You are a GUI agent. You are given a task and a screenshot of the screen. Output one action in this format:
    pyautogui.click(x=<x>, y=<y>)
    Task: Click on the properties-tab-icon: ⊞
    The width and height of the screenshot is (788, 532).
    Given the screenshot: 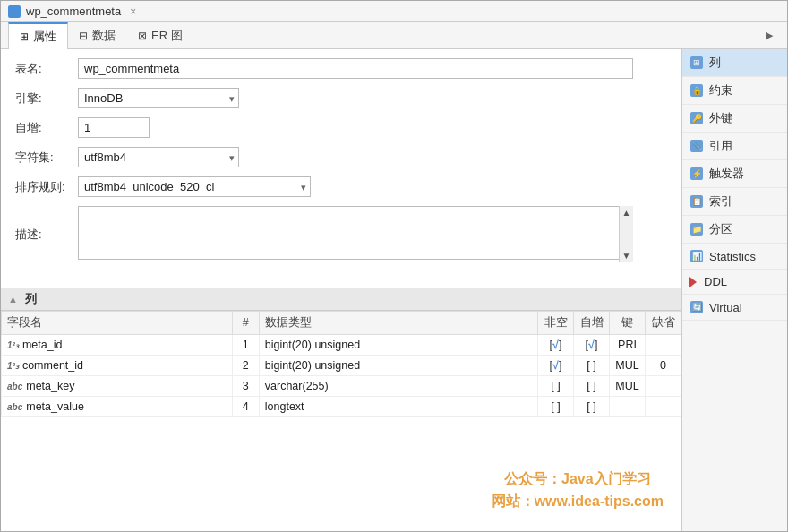 What is the action you would take?
    pyautogui.click(x=24, y=37)
    